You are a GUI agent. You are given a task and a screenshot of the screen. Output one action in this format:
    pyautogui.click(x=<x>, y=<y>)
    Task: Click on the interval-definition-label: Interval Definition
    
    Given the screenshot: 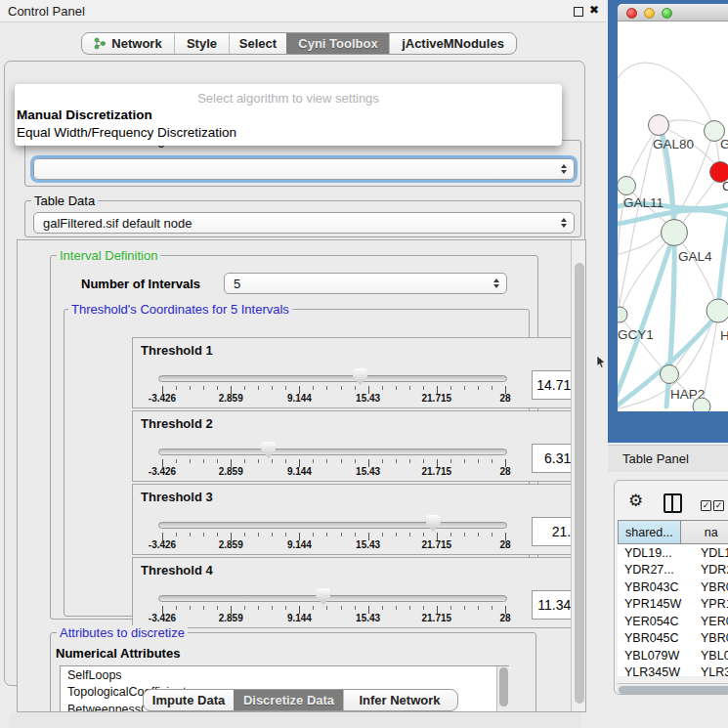 What is the action you would take?
    pyautogui.click(x=108, y=256)
    